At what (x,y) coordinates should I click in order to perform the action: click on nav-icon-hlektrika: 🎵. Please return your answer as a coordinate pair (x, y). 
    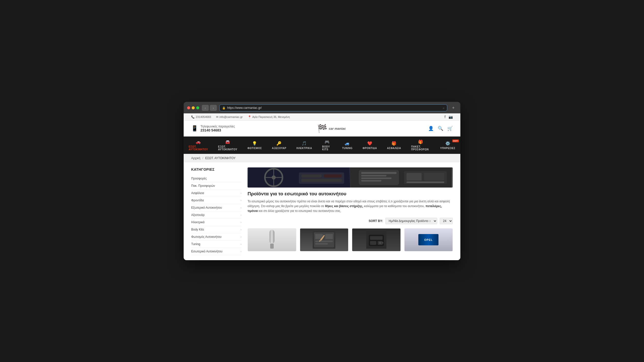
    Looking at the image, I should click on (304, 143).